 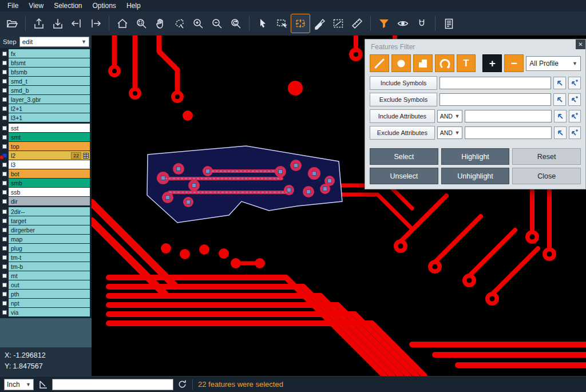 What do you see at coordinates (46, 81) in the screenshot?
I see `layer-row: smd_t` at bounding box center [46, 81].